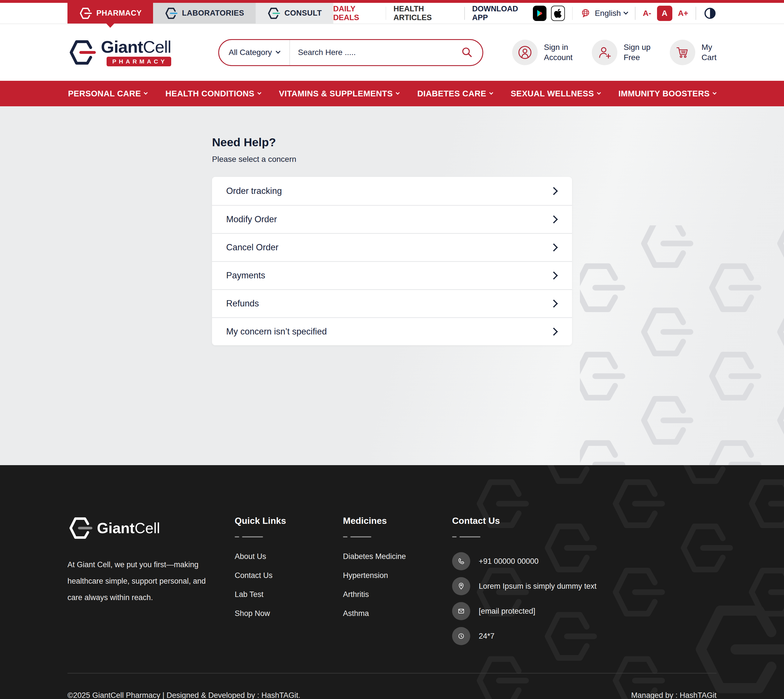 Image resolution: width=784 pixels, height=699 pixels. What do you see at coordinates (339, 94) in the screenshot?
I see `nav-vitamins-supplements: VITAMINS & SUPPLEMENTS` at bounding box center [339, 94].